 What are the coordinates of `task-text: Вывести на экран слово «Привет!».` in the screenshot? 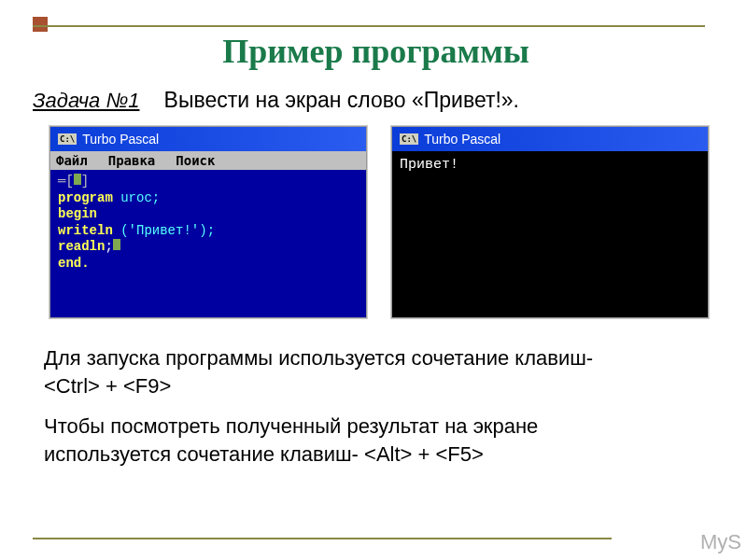 It's located at (342, 100).